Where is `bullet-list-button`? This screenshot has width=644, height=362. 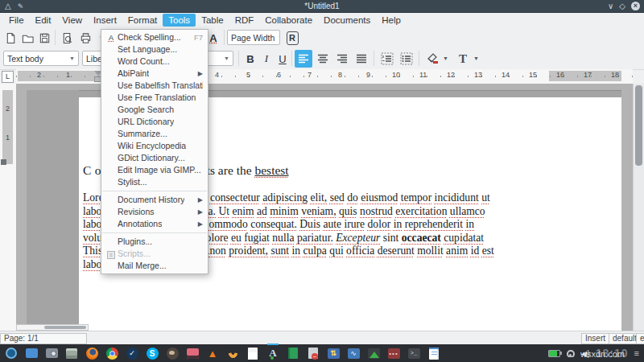
bullet-list-button is located at coordinates (407, 59).